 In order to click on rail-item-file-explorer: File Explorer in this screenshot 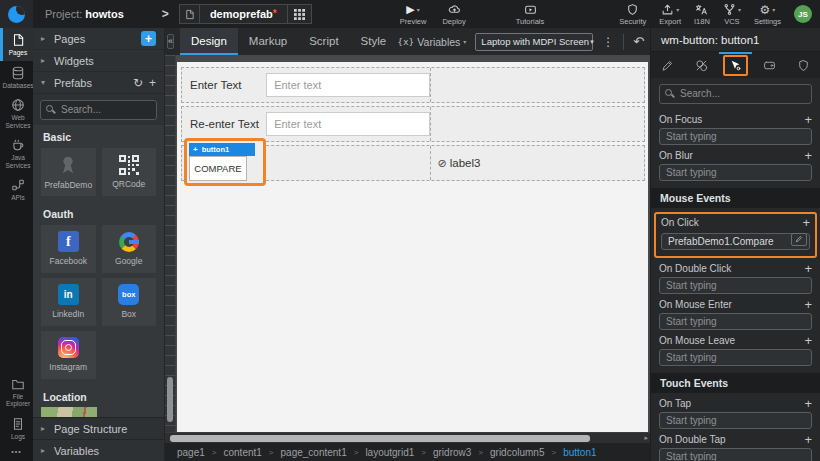, I will do `click(16, 392)`.